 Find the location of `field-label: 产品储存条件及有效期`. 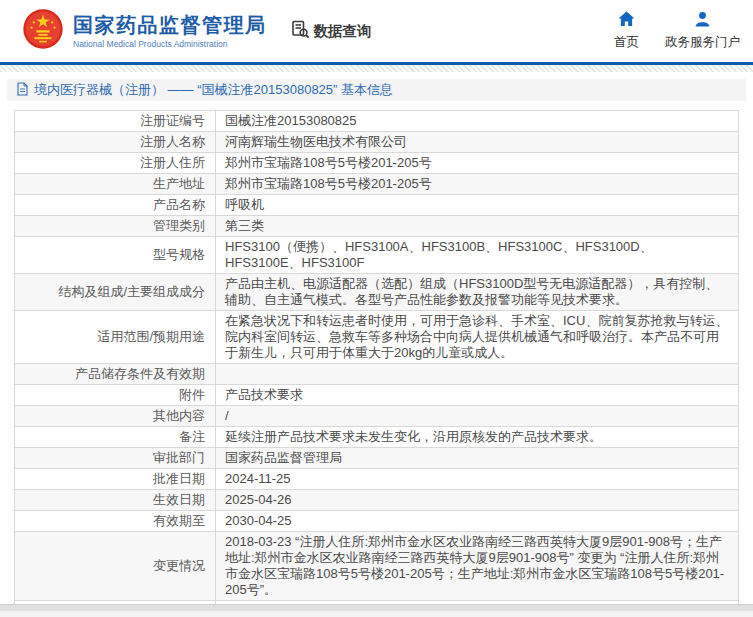

field-label: 产品储存条件及有效期 is located at coordinates (116, 374).